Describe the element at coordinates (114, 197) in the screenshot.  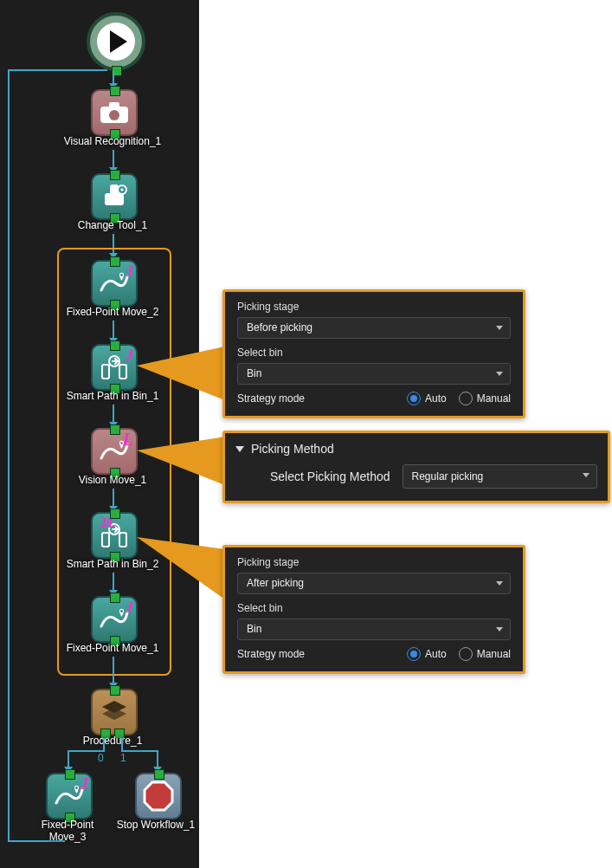
I see `node-change-tool` at that location.